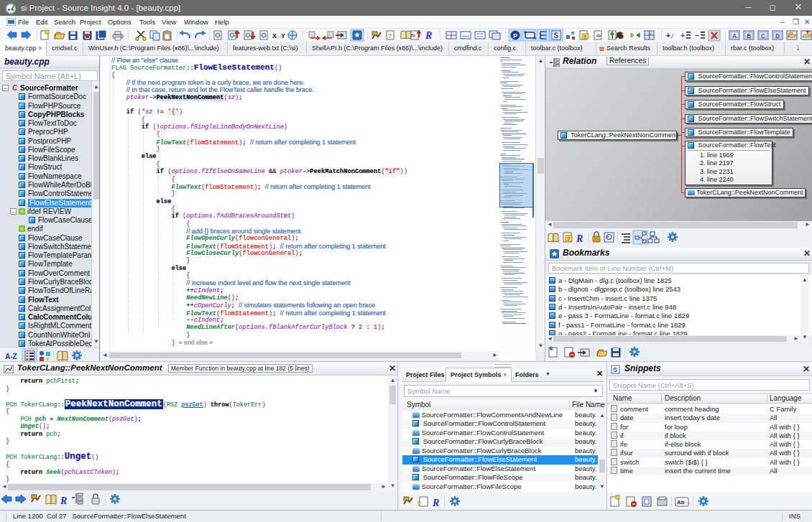 The image size is (812, 522). What do you see at coordinates (681, 503) in the screenshot?
I see `svg-text: Ab` at bounding box center [681, 503].